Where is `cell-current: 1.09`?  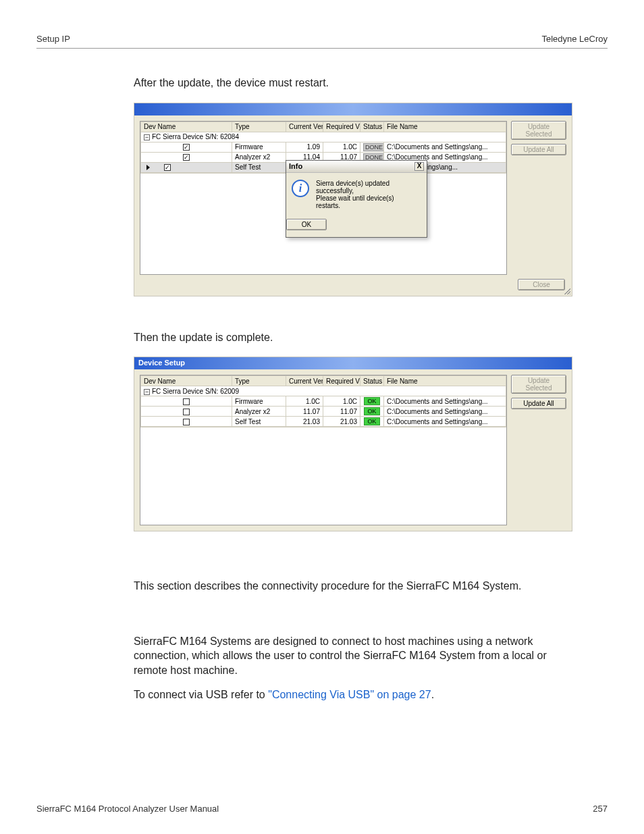
cell-current: 1.09 is located at coordinates (305, 147).